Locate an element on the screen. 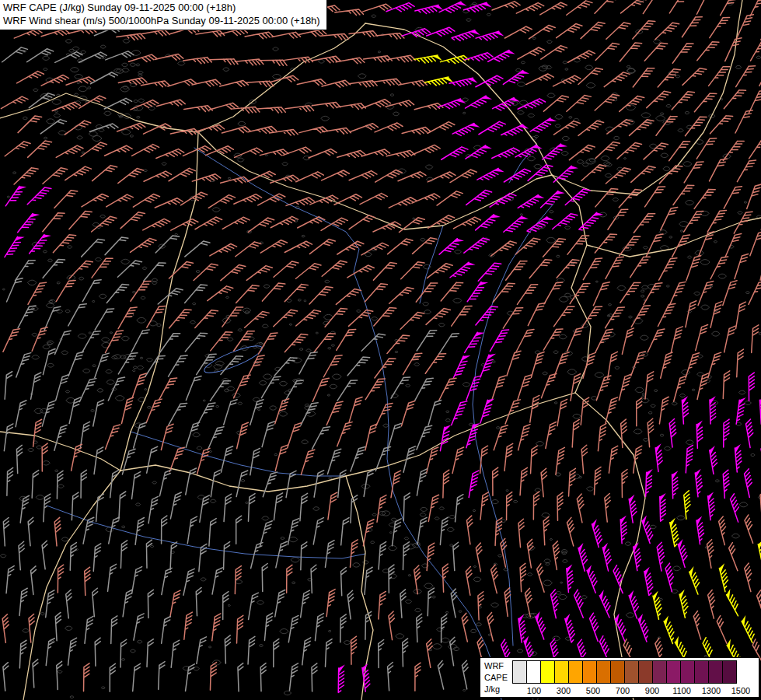 The height and width of the screenshot is (700, 761). legend-tick: 900 is located at coordinates (652, 689).